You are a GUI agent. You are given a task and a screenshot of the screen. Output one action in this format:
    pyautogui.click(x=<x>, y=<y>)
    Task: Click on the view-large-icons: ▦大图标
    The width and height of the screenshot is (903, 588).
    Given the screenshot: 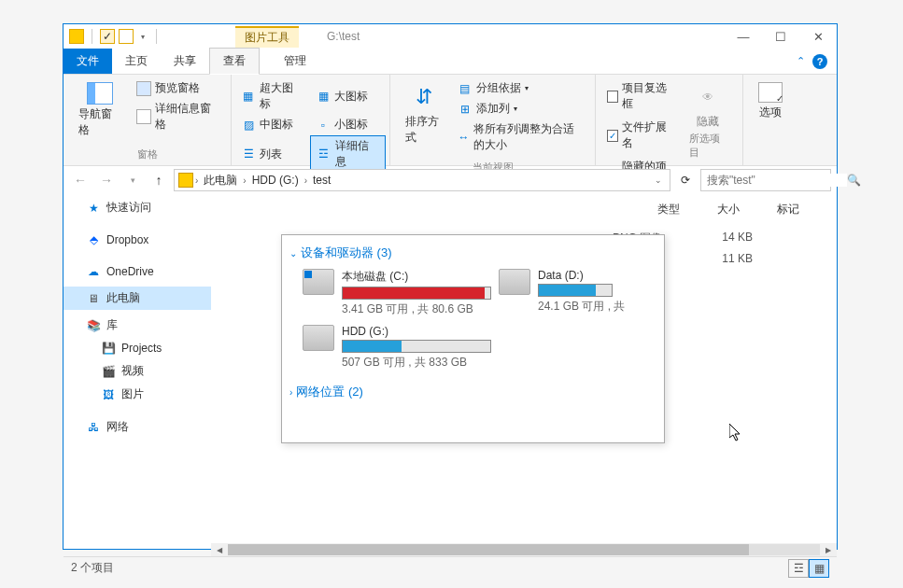 What is the action you would take?
    pyautogui.click(x=347, y=96)
    